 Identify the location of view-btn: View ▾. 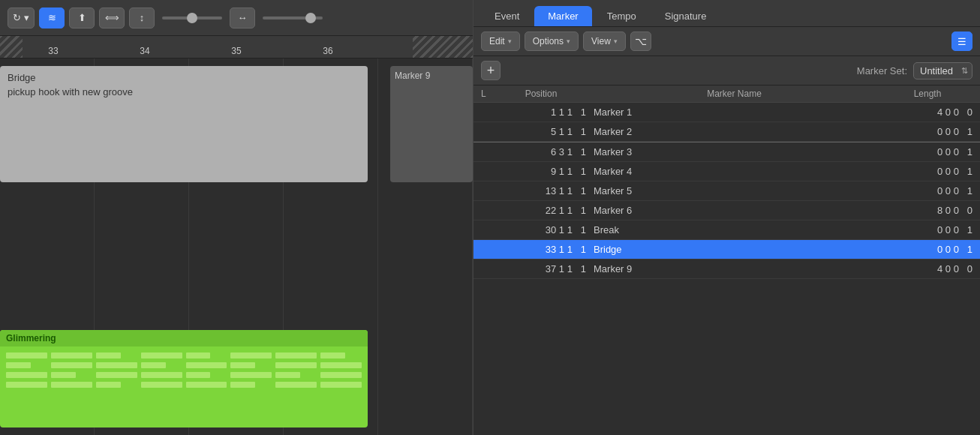
(605, 41).